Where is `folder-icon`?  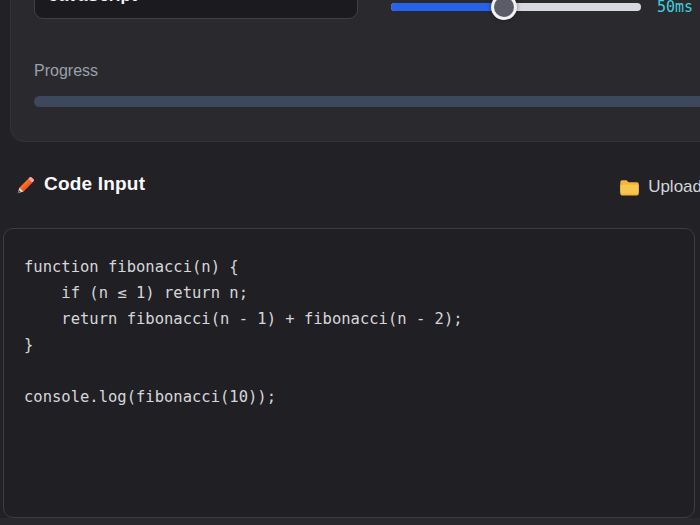
folder-icon is located at coordinates (630, 187).